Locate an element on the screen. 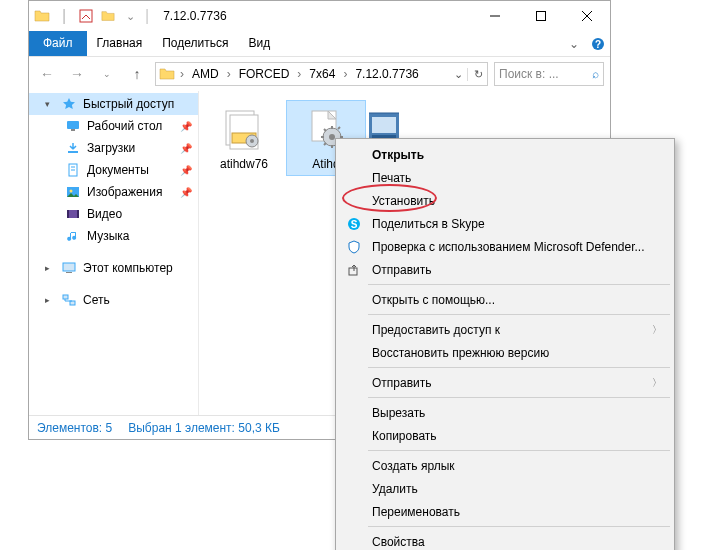  ctx-restore-version: Восстановить прежнюю версию is located at coordinates (505, 352).